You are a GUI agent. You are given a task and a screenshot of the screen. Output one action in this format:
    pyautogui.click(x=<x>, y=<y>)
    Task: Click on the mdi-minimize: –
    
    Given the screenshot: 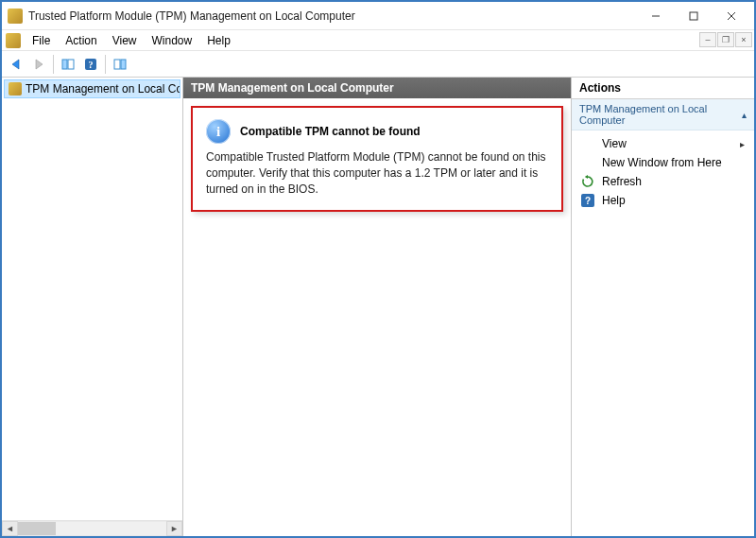 What is the action you would take?
    pyautogui.click(x=708, y=40)
    